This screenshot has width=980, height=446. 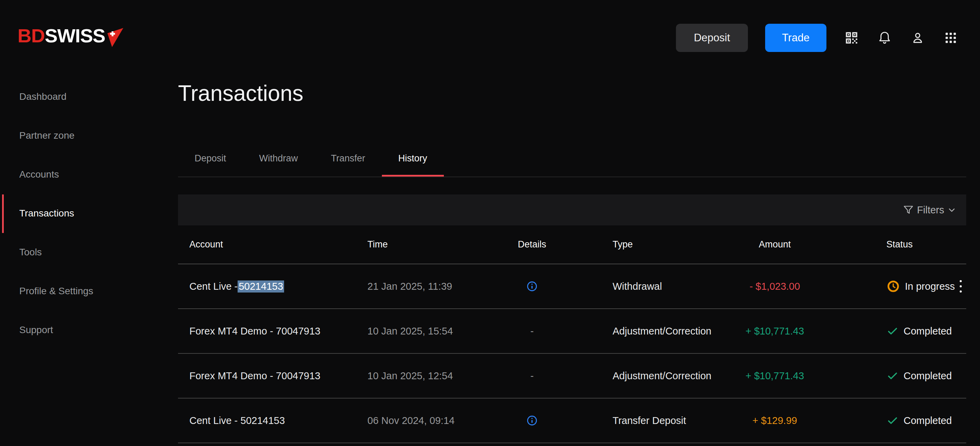 I want to click on tab-deposit: Deposit, so click(x=210, y=159).